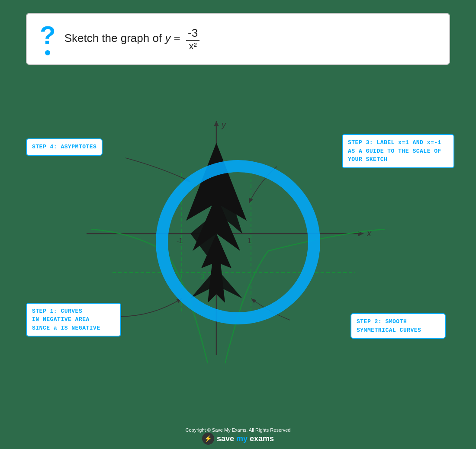 Image resolution: width=476 pixels, height=449 pixels. What do you see at coordinates (132, 39) in the screenshot?
I see `question-text: Sketch the graph of y = -3 x²` at bounding box center [132, 39].